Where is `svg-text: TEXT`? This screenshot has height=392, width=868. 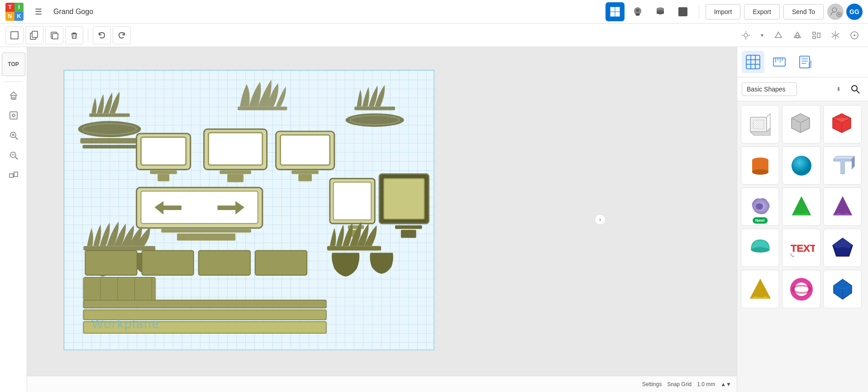
svg-text: TEXT is located at coordinates (803, 248).